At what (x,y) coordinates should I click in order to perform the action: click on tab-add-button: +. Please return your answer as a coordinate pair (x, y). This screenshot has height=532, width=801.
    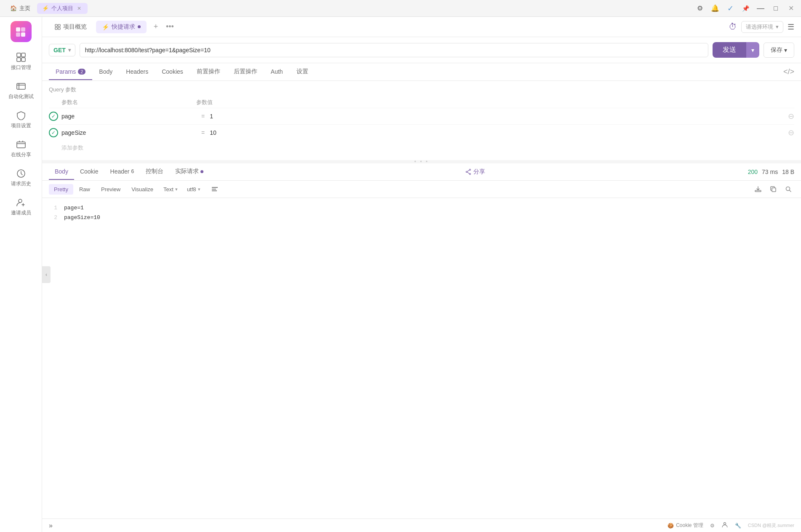
    Looking at the image, I should click on (156, 27).